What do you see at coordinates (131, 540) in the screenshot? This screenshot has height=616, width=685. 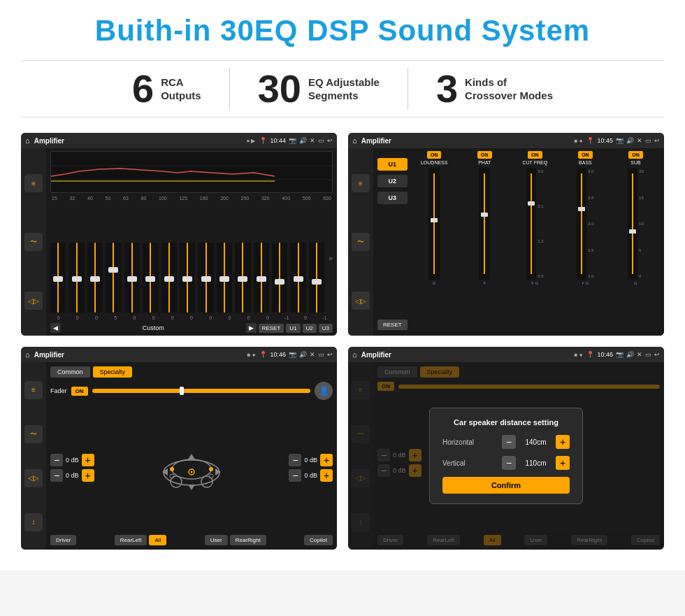 I see `rear-left-btn: RearLeft` at bounding box center [131, 540].